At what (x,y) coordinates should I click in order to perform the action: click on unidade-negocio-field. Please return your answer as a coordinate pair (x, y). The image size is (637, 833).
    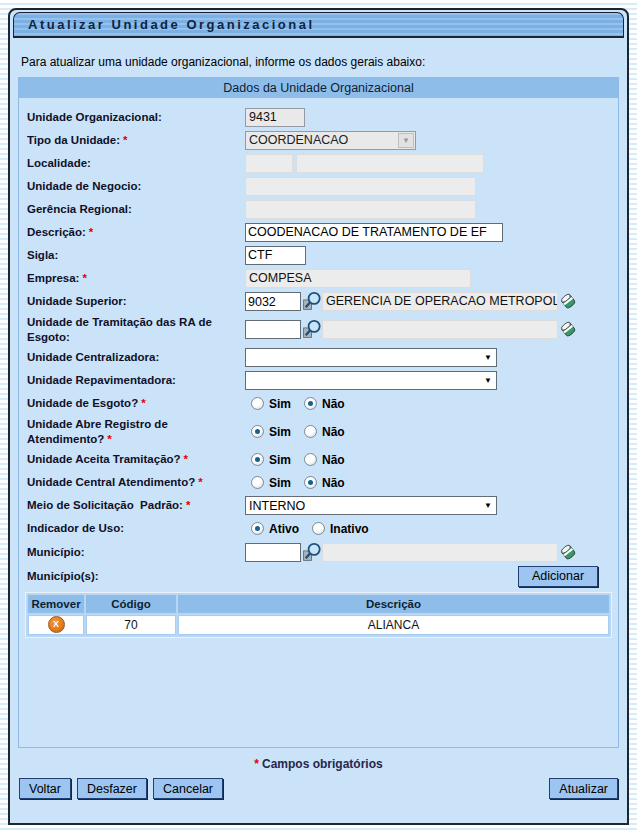
    Looking at the image, I should click on (360, 186).